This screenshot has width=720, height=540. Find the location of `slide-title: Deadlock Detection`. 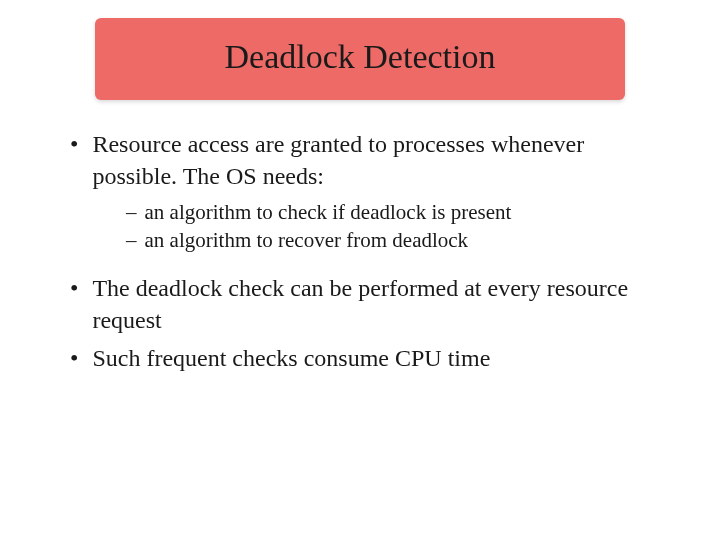

slide-title: Deadlock Detection is located at coordinates (360, 57).